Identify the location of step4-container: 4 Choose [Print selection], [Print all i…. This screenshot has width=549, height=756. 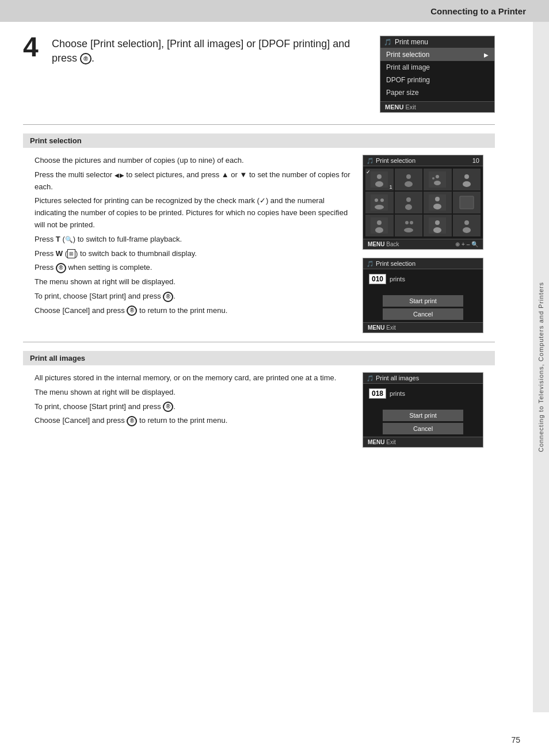
(259, 73).